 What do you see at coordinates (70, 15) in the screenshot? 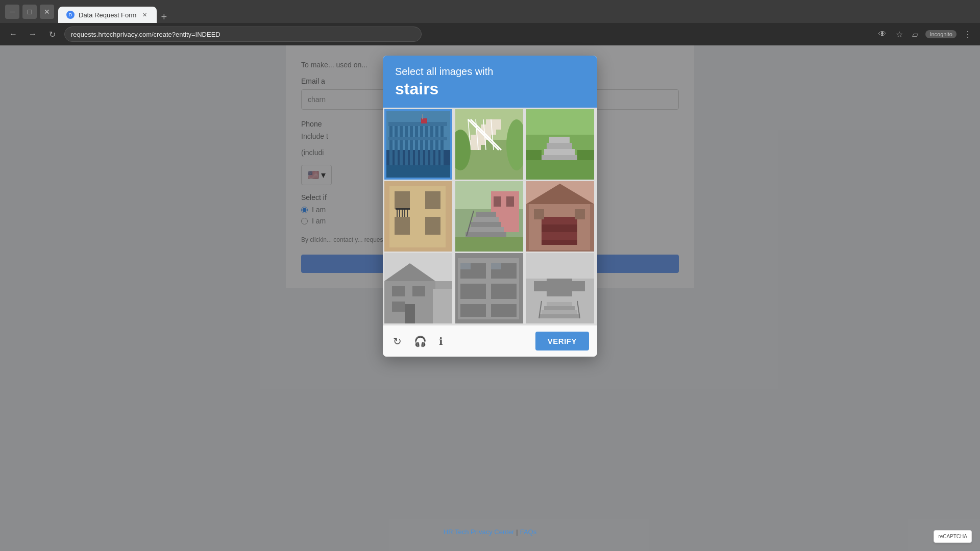
I see `tab-favicon: D` at bounding box center [70, 15].